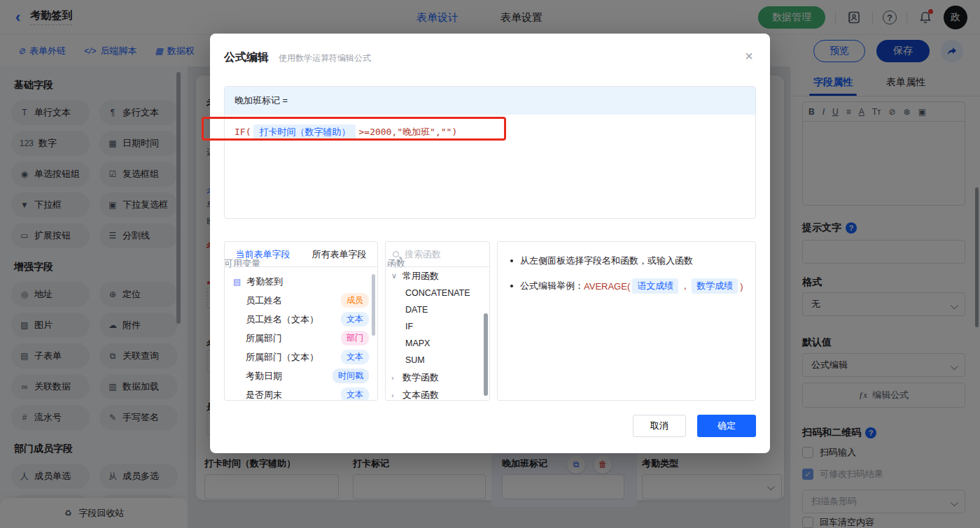  I want to click on group-math-functions: ›数学函数, so click(438, 378).